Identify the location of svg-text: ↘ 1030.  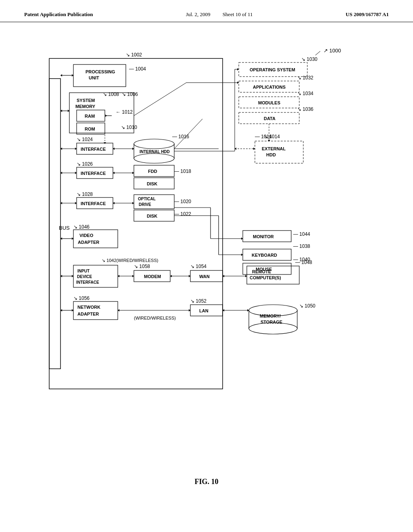
(309, 59).